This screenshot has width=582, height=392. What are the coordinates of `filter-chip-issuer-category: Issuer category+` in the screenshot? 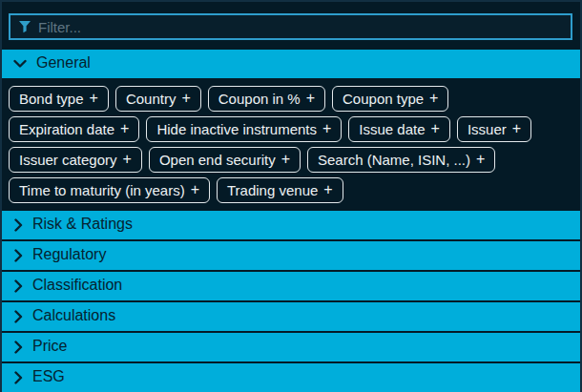 It's located at (75, 160).